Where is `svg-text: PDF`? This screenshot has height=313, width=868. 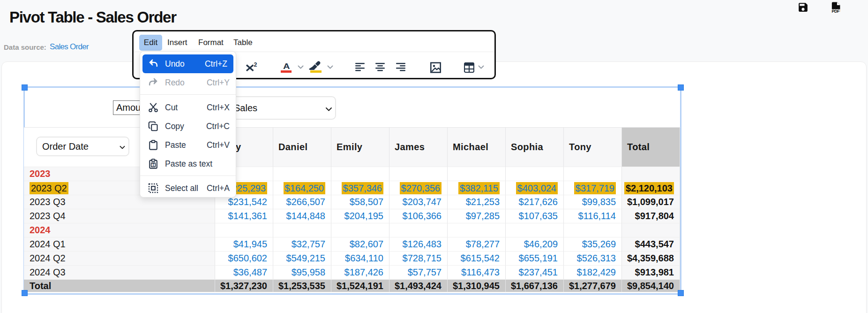
svg-text: PDF is located at coordinates (836, 11).